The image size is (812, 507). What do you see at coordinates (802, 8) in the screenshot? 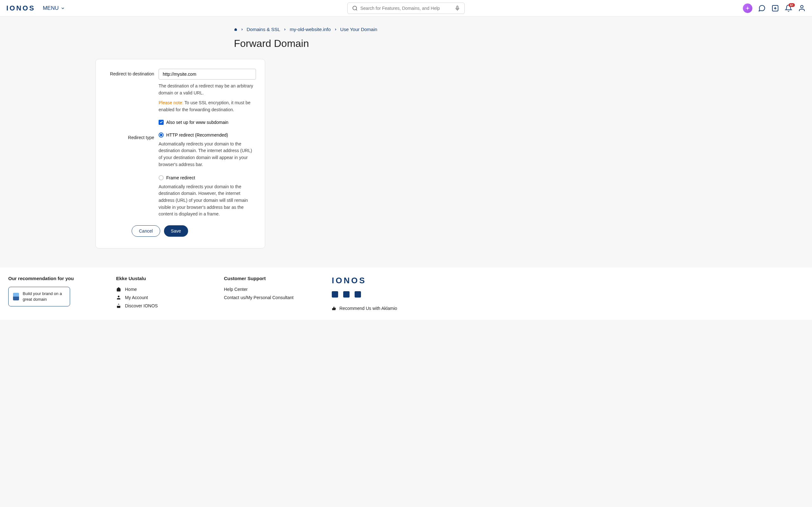
I see `user-menu-button` at bounding box center [802, 8].